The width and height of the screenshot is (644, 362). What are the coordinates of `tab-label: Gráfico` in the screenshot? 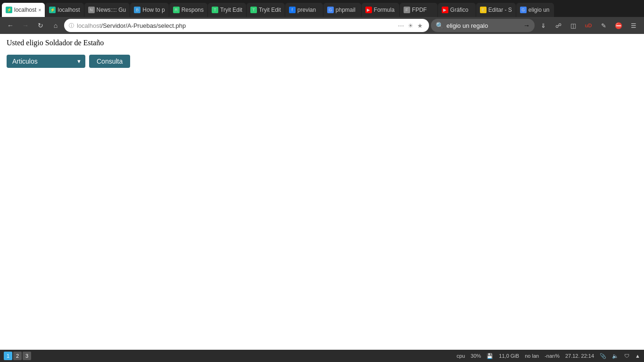 It's located at (461, 10).